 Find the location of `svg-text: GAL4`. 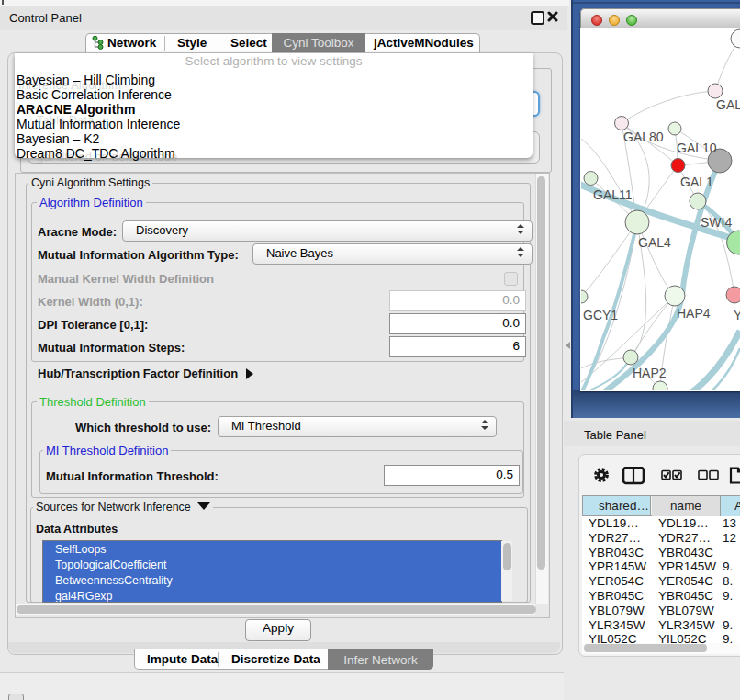

svg-text: GAL4 is located at coordinates (655, 243).